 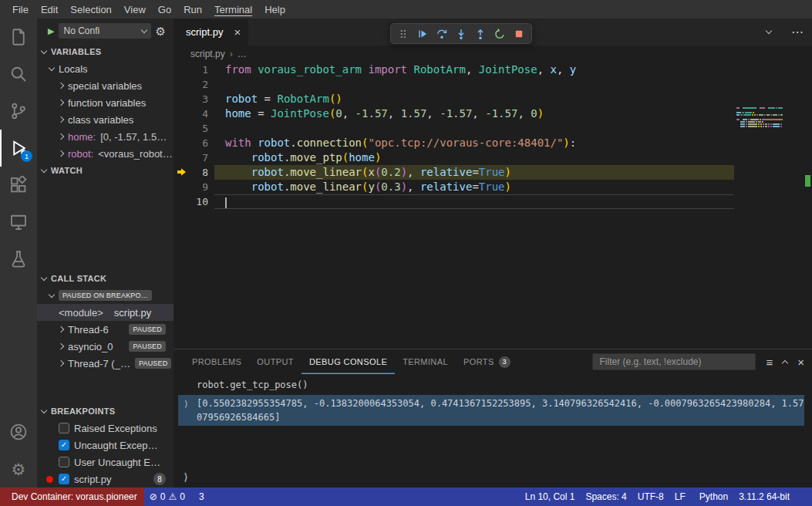 What do you see at coordinates (19, 74) in the screenshot?
I see `activity-search` at bounding box center [19, 74].